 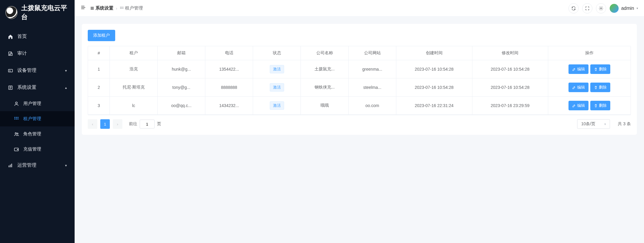 I want to click on cell-company: 土拨鼠充..., so click(x=325, y=69).